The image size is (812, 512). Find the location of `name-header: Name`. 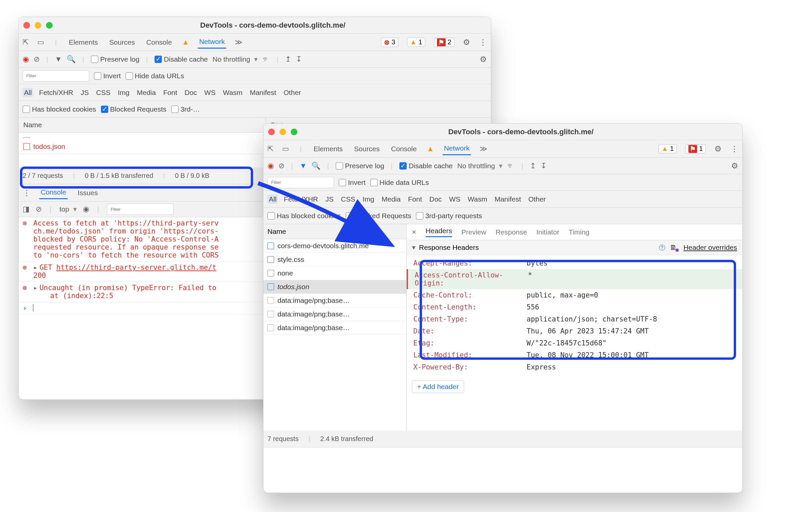

name-header: Name is located at coordinates (335, 232).